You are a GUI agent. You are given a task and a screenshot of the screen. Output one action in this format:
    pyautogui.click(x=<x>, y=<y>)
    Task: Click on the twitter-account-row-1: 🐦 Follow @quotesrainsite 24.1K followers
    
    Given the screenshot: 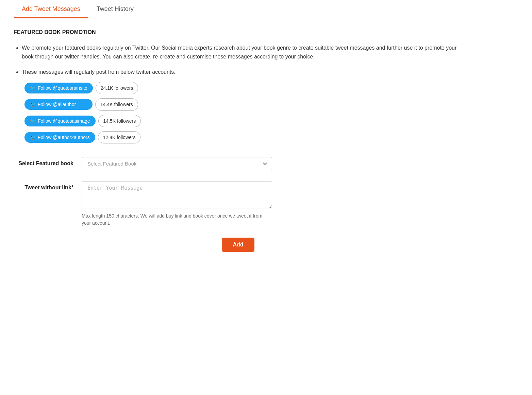 What is the action you would take?
    pyautogui.click(x=244, y=88)
    